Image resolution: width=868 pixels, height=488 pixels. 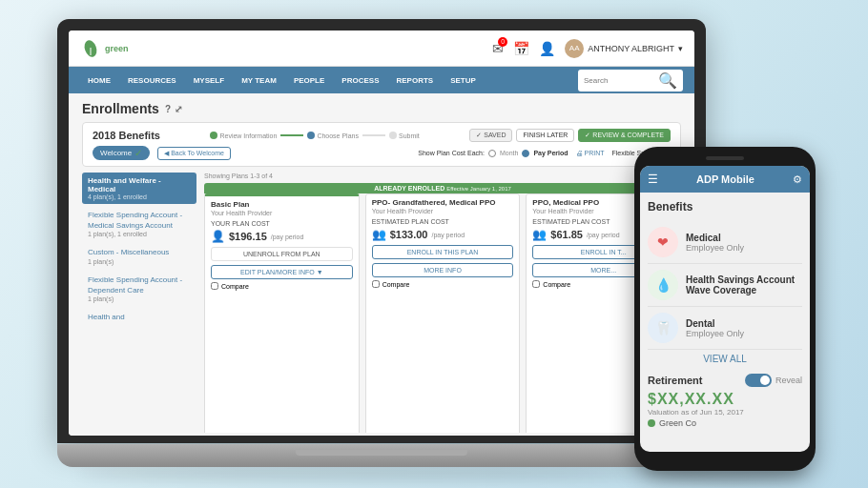 What do you see at coordinates (409, 135) in the screenshot?
I see `step-label-submit: Submit` at bounding box center [409, 135].